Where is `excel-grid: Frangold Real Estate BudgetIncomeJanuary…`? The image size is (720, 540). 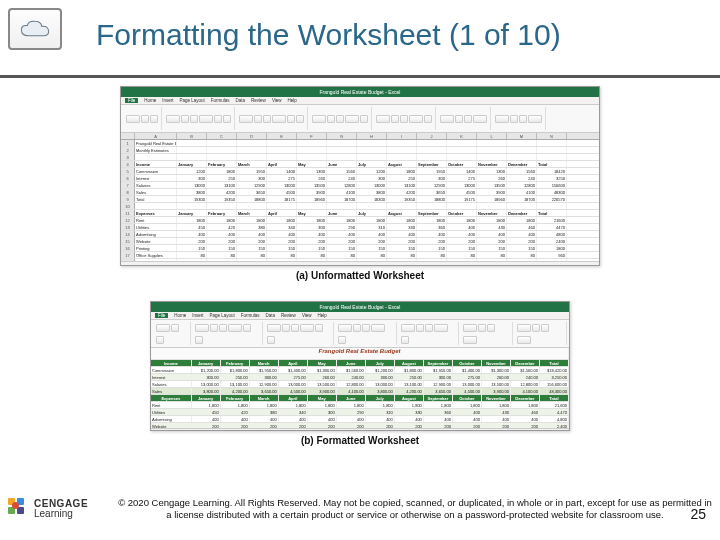 excel-grid: Frangold Real Estate BudgetIncomeJanuary… is located at coordinates (360, 388).